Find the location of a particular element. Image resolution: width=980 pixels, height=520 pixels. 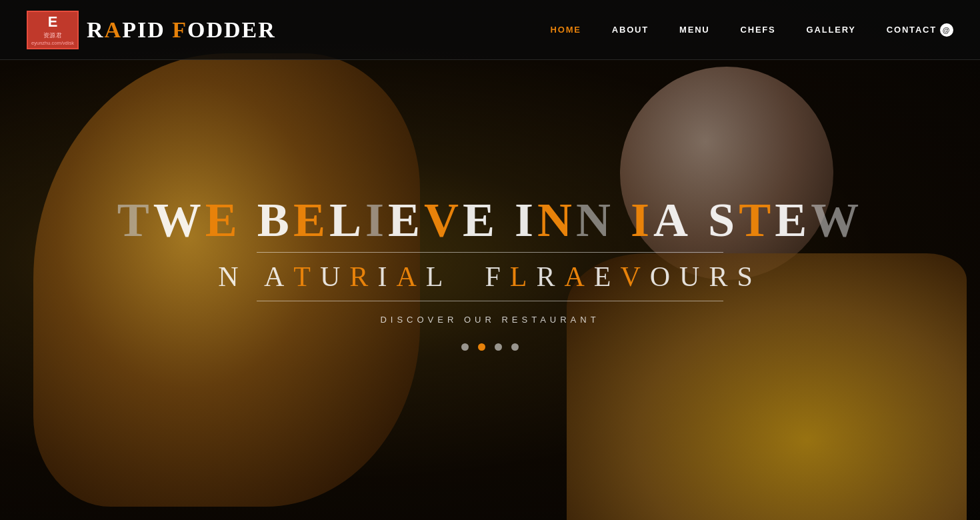

logo-area: E 资源君 eyunzhu.com/vdisk RAPID FODDER is located at coordinates (151, 30).